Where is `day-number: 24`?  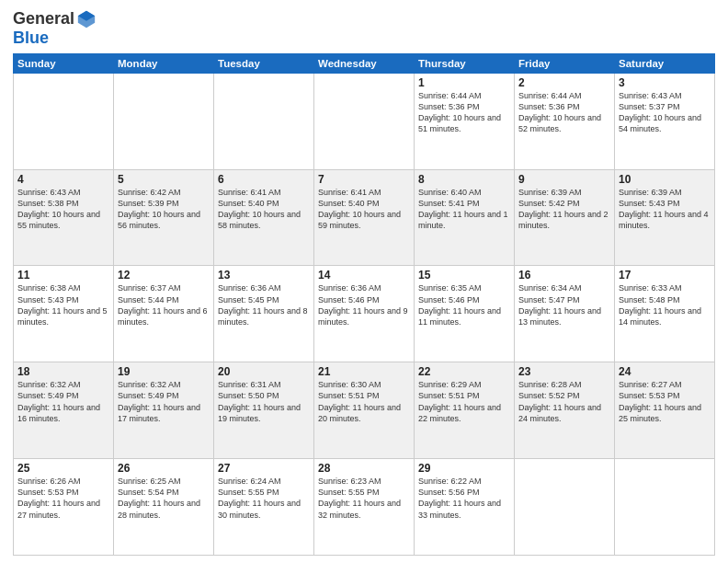 day-number: 24 is located at coordinates (665, 372).